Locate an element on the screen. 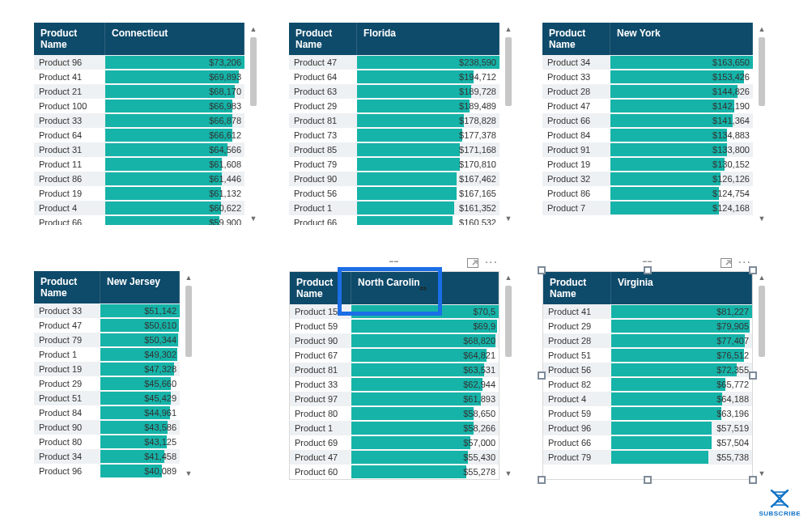 Image resolution: width=812 pixels, height=522 pixels. table-row: Product 33$51,142 is located at coordinates (107, 311).